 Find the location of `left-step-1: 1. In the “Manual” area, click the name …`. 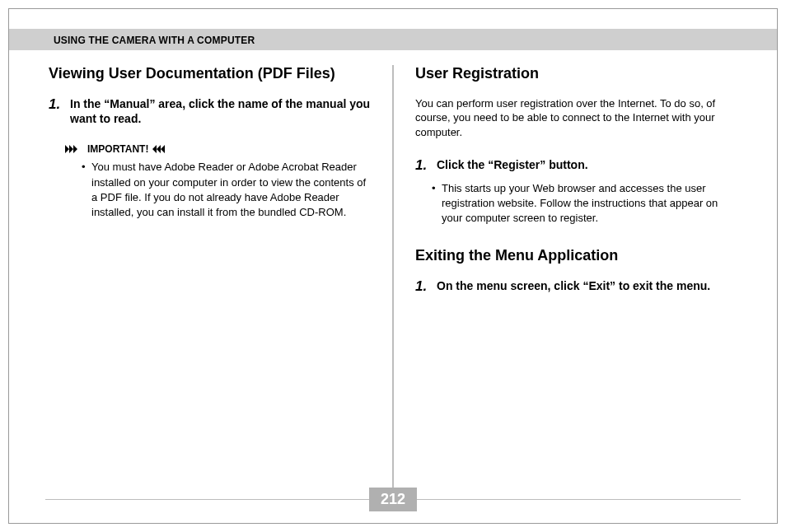

left-step-1: 1. In the “Manual” area, click the name … is located at coordinates (209, 112).